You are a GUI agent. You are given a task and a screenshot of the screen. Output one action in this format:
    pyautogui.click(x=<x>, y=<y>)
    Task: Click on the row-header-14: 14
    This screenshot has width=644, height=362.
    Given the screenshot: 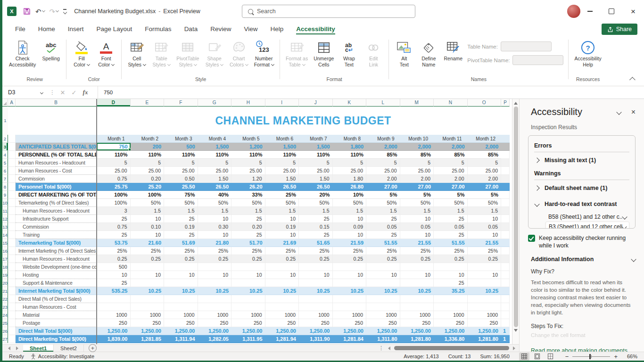 What is the action you would take?
    pyautogui.click(x=5, y=235)
    